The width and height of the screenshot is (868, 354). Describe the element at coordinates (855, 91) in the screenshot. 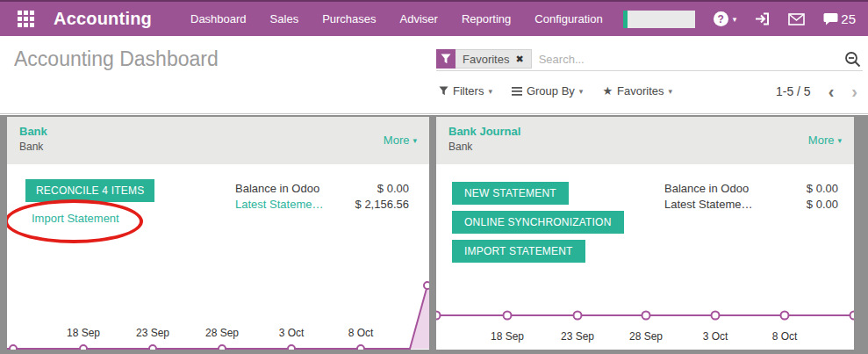

I see `pager-next-icon: ›` at that location.